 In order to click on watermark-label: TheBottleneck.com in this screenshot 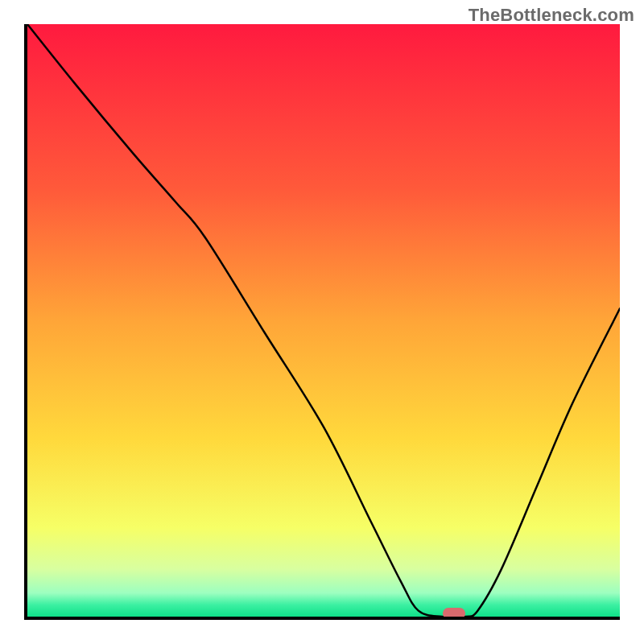, I will do `click(551, 15)`.